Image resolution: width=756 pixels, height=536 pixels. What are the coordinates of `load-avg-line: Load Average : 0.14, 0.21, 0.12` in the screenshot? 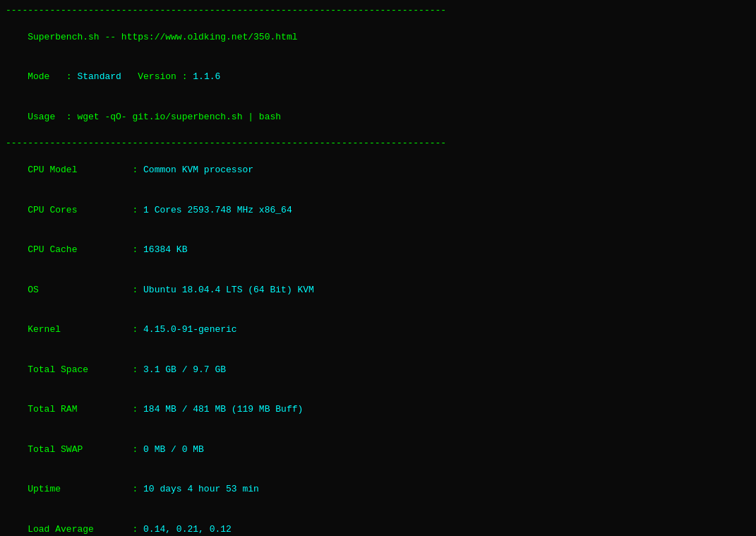 It's located at (378, 523).